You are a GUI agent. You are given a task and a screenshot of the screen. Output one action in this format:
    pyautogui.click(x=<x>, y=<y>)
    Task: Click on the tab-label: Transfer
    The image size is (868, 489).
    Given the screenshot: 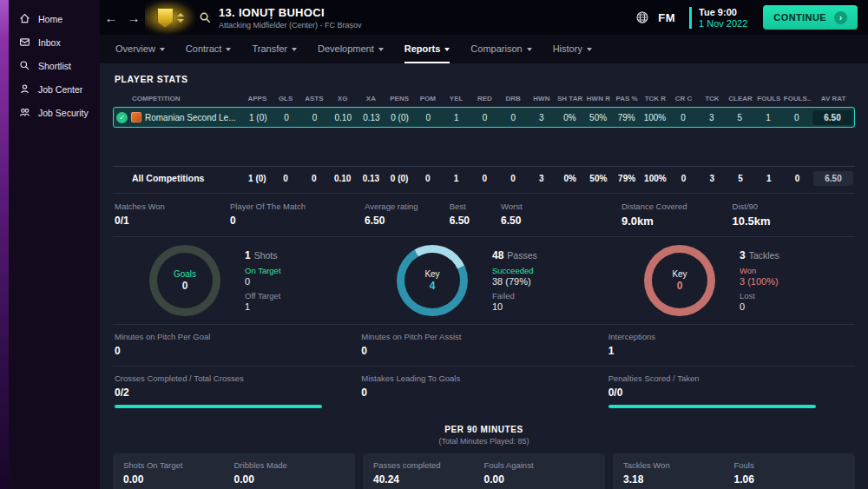 What is the action you would take?
    pyautogui.click(x=269, y=49)
    